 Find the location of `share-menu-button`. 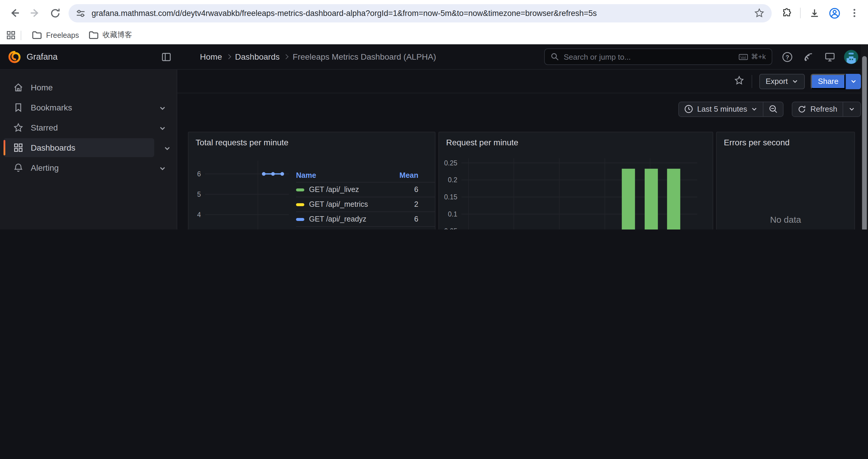

share-menu-button is located at coordinates (853, 81).